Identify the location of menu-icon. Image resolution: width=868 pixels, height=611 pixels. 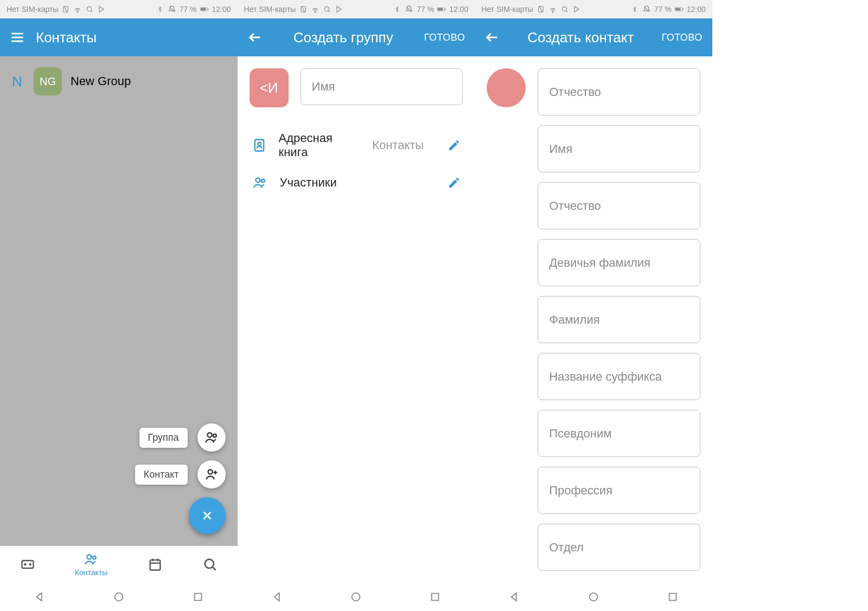
(17, 37).